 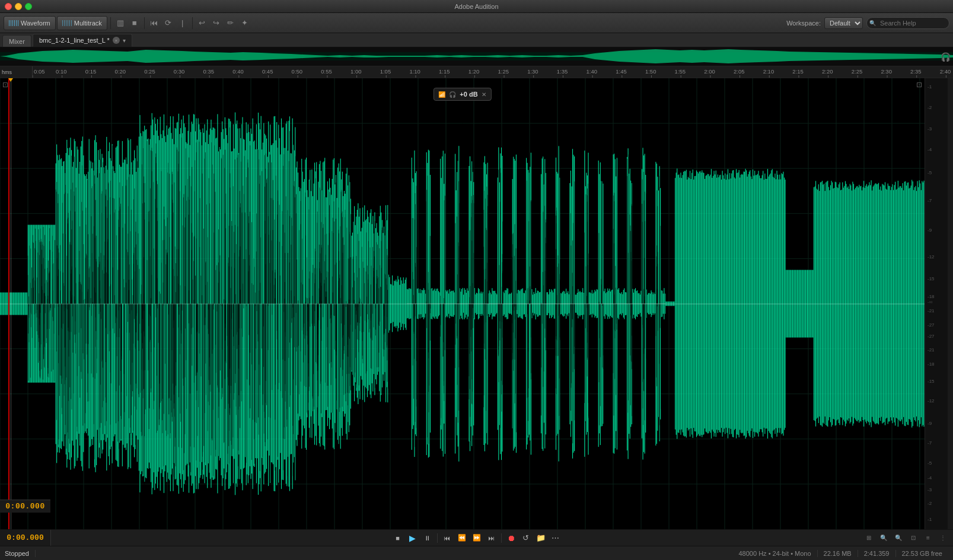 I want to click on close-button, so click(x=8, y=7).